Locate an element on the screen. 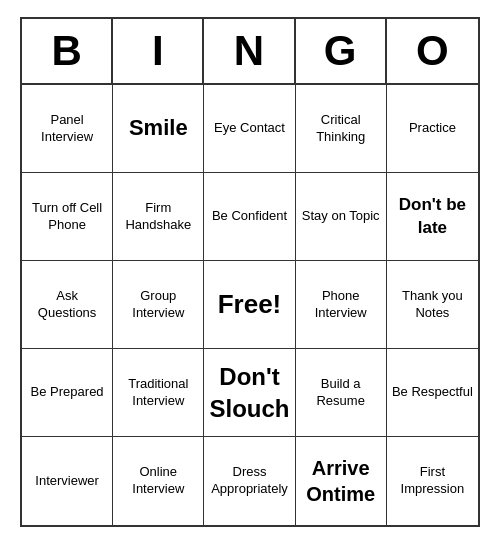 This screenshot has height=544, width=500. bingo-cell: Free! is located at coordinates (250, 305).